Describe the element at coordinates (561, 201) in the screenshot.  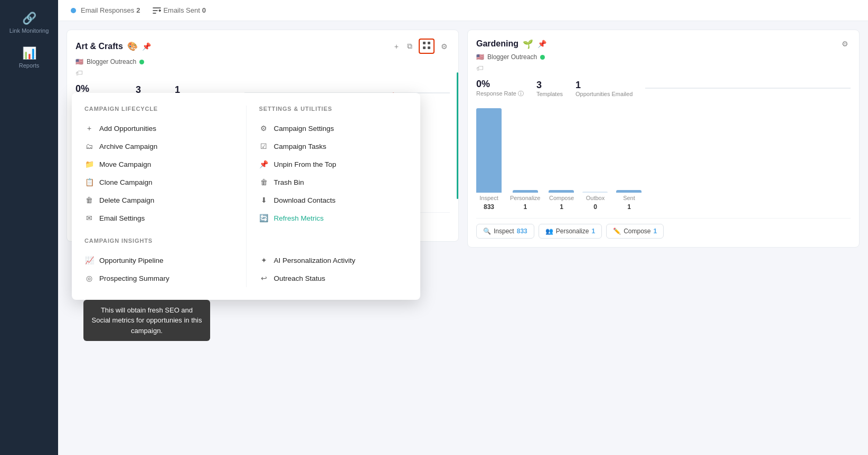
I see `right-bar-compose: Compose 1` at that location.